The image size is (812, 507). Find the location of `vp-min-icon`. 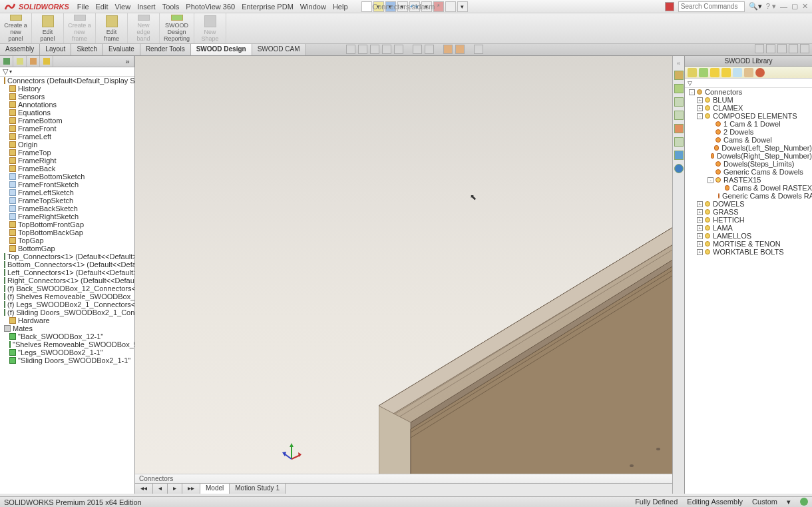

vp-min-icon is located at coordinates (759, 49).